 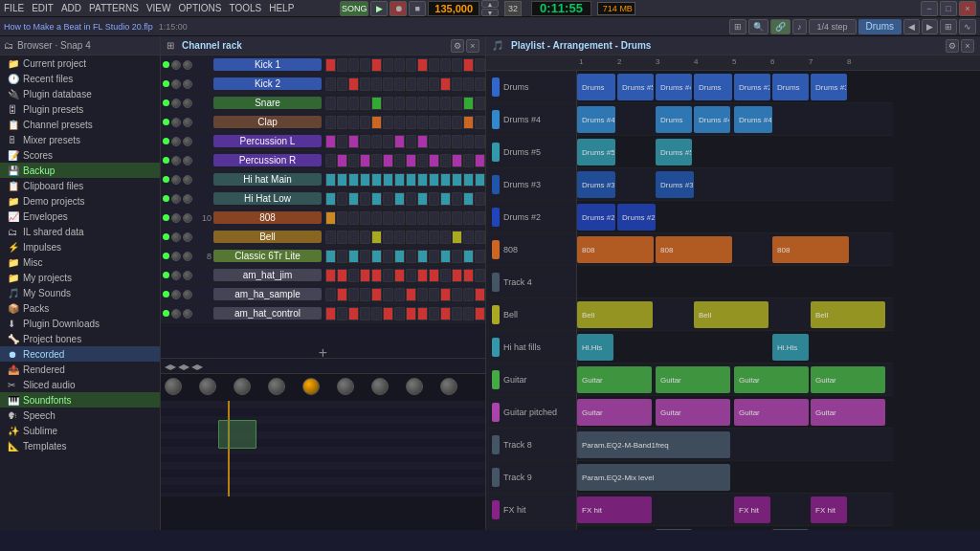 I want to click on sidebar-item-speech: 🗣Speech, so click(x=80, y=415).